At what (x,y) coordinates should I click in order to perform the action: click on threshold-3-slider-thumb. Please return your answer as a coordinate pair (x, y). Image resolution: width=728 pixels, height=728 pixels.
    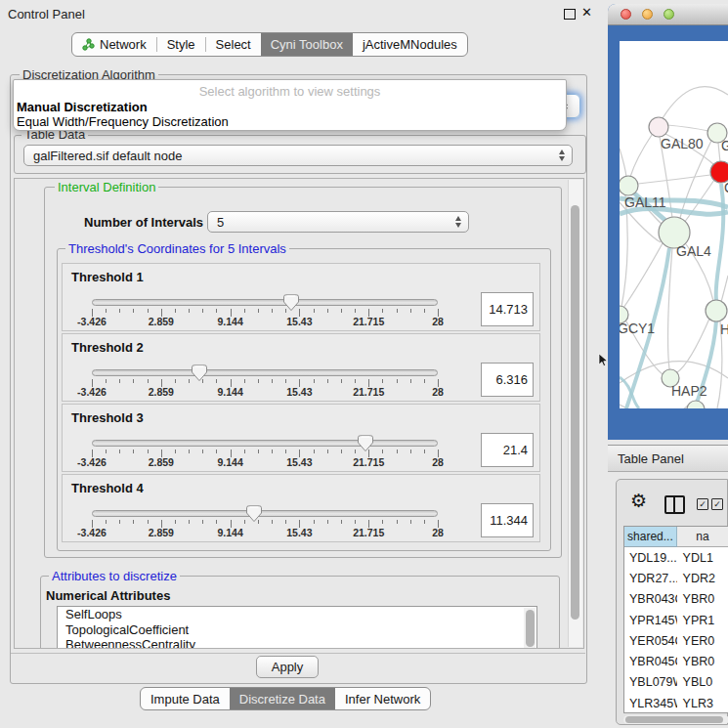
    Looking at the image, I should click on (365, 444).